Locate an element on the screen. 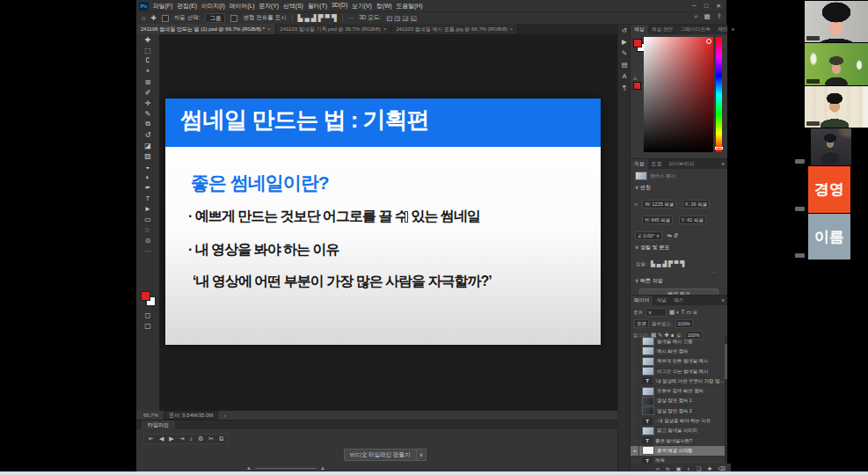 The image size is (868, 475). home-icon: ⌂ is located at coordinates (144, 18).